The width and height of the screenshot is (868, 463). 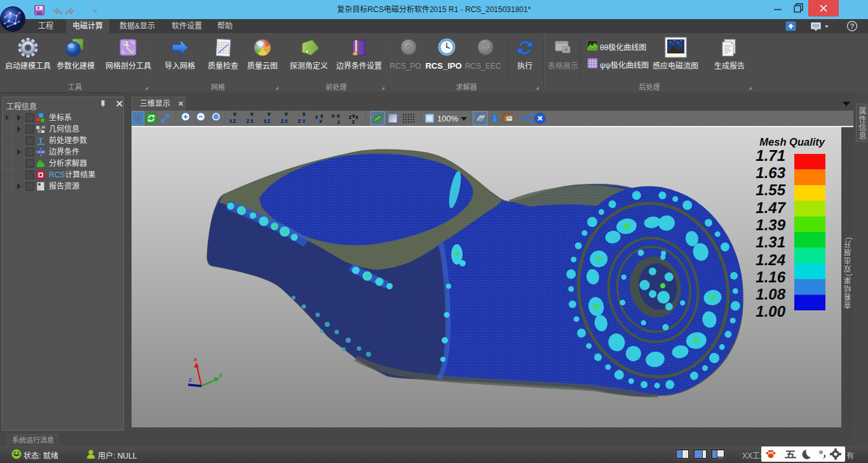 I want to click on svg-text: 1.31, so click(x=770, y=242).